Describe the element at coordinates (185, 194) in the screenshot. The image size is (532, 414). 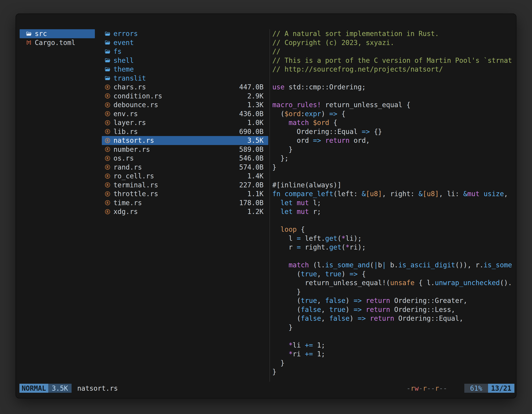
I see `file-row: Rthrottle.rs1.1K` at that location.